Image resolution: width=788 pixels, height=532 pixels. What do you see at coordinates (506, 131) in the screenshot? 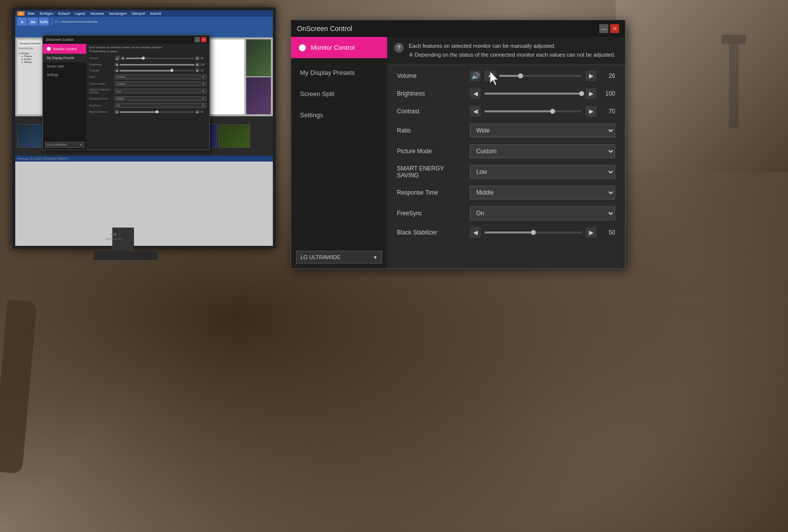
I see `ctrl-ratio-row: Ratio Wide Original 4:3 16:9 21:9` at bounding box center [506, 131].